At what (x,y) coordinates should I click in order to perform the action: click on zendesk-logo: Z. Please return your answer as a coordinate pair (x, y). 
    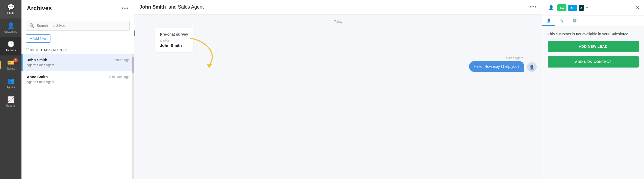
    Looking at the image, I should click on (581, 8).